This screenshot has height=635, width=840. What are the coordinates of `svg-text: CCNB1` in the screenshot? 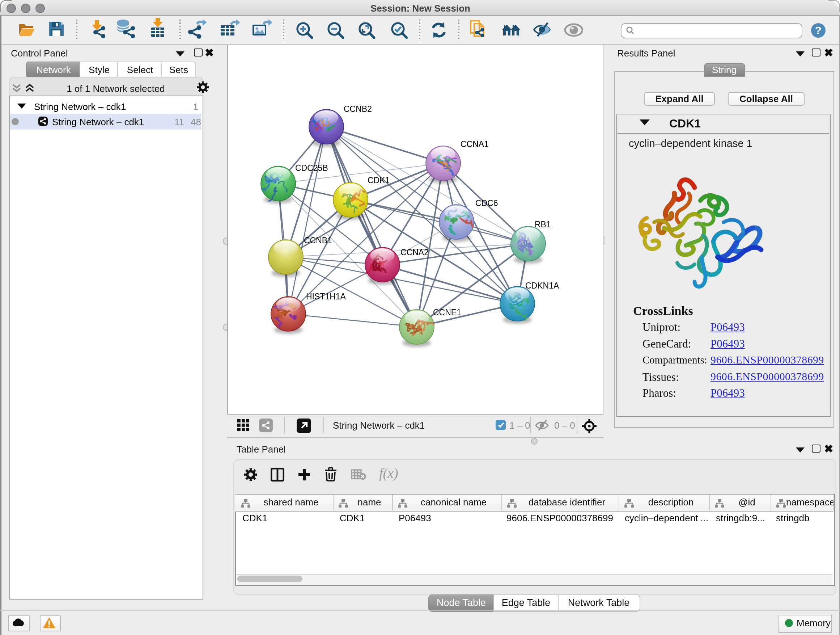 It's located at (318, 240).